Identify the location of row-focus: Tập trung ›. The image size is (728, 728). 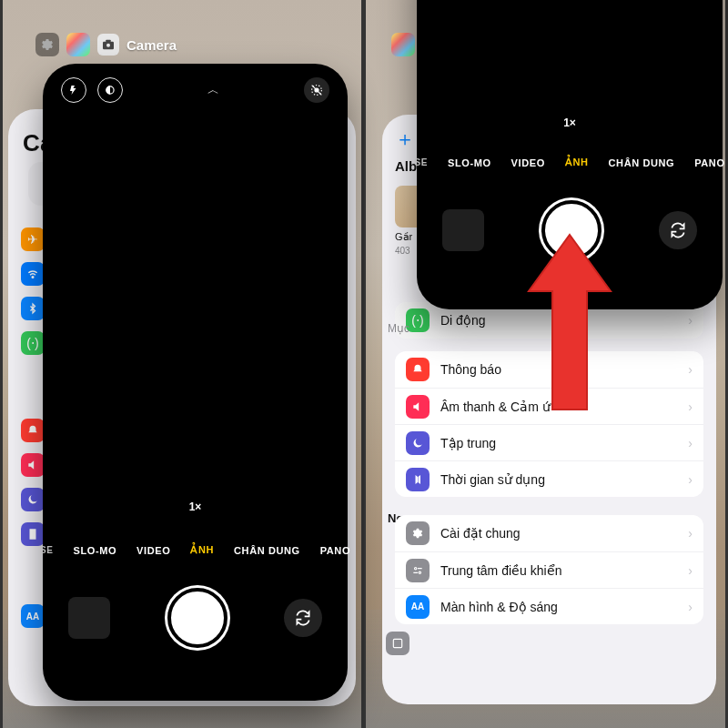
(550, 442).